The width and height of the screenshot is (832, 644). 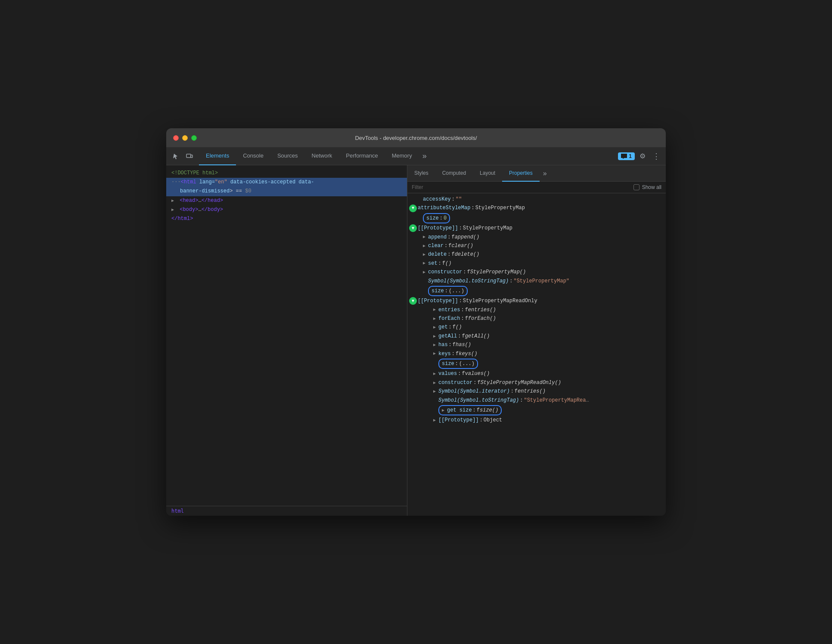 I want to click on size-highlight-2: size: (...), so click(x=448, y=291).